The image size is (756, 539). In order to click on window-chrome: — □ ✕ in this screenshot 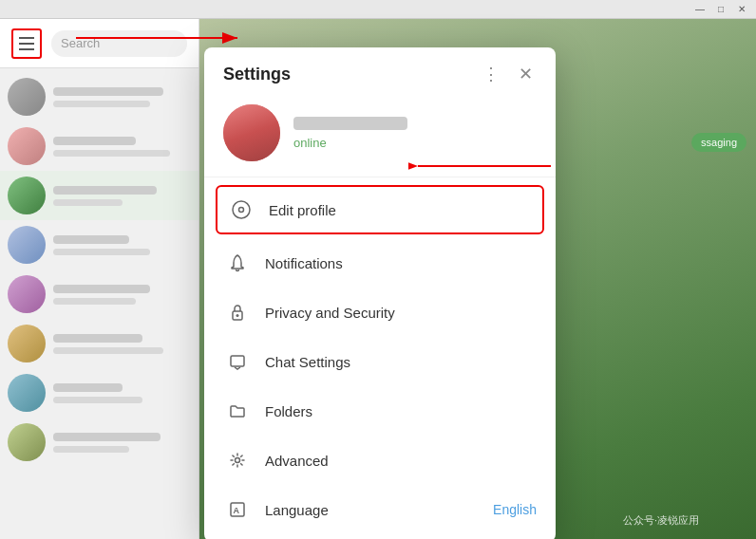, I will do `click(378, 9)`.